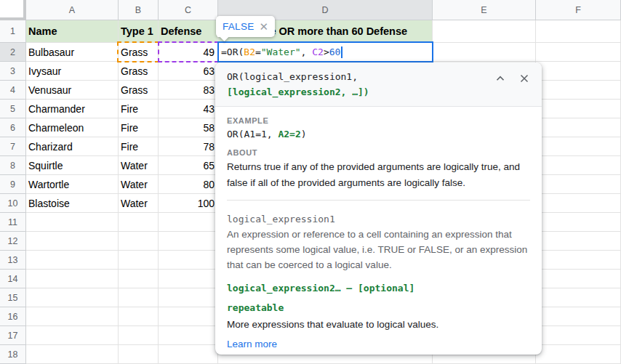 The height and width of the screenshot is (364, 621). I want to click on row-header-8: 8, so click(13, 166).